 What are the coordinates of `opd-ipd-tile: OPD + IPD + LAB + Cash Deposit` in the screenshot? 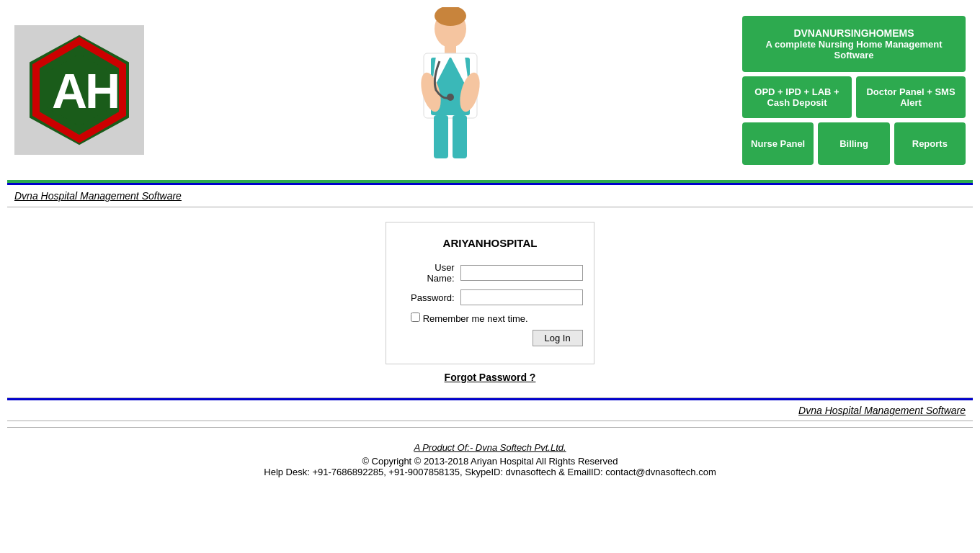 It's located at (797, 97).